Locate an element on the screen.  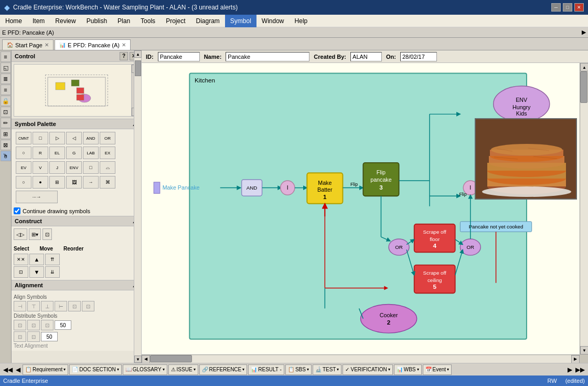
nav-icon-2: ◱ is located at coordinates (6, 68).